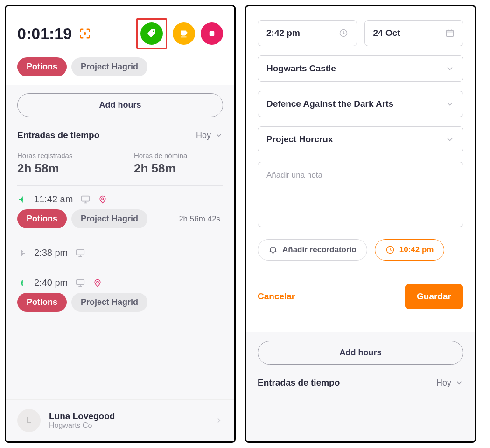 Image resolution: width=490 pixels, height=448 pixels. What do you see at coordinates (273, 250) in the screenshot?
I see `bell-icon` at bounding box center [273, 250].